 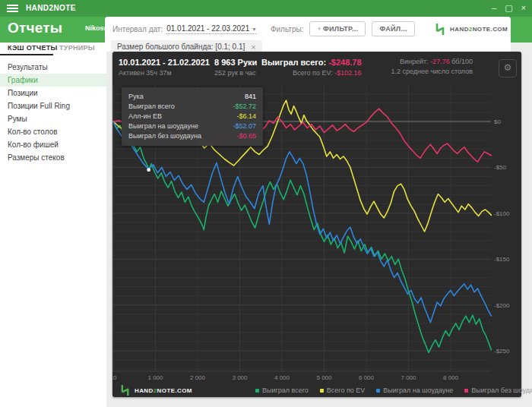 I want to click on svg-text: 2 000, so click(x=198, y=378).